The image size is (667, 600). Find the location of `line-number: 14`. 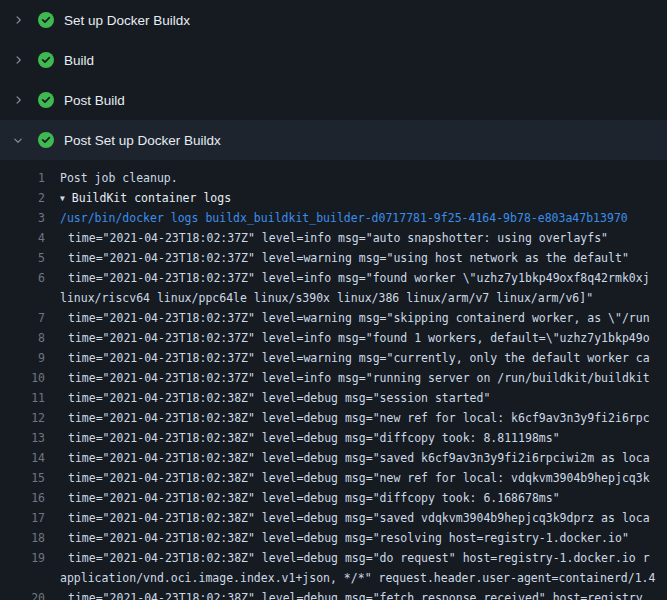

line-number: 14 is located at coordinates (22, 458).